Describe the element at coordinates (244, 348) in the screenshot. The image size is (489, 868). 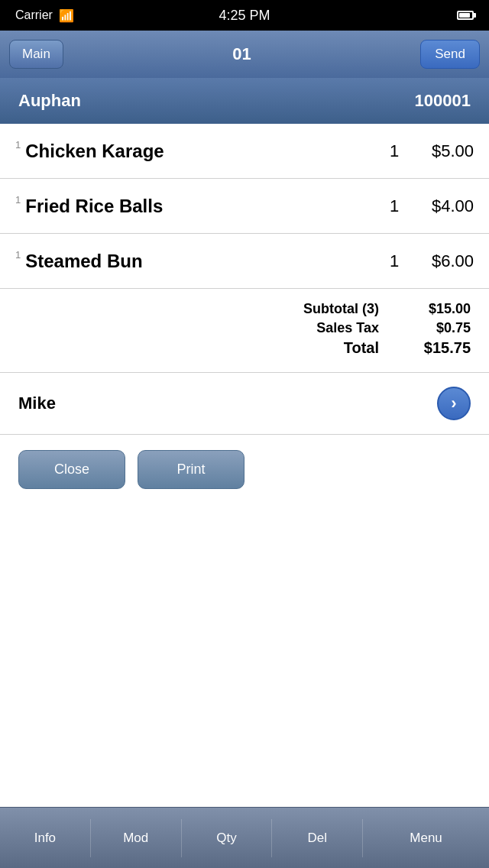
I see `total-row: Total $15.75` at that location.